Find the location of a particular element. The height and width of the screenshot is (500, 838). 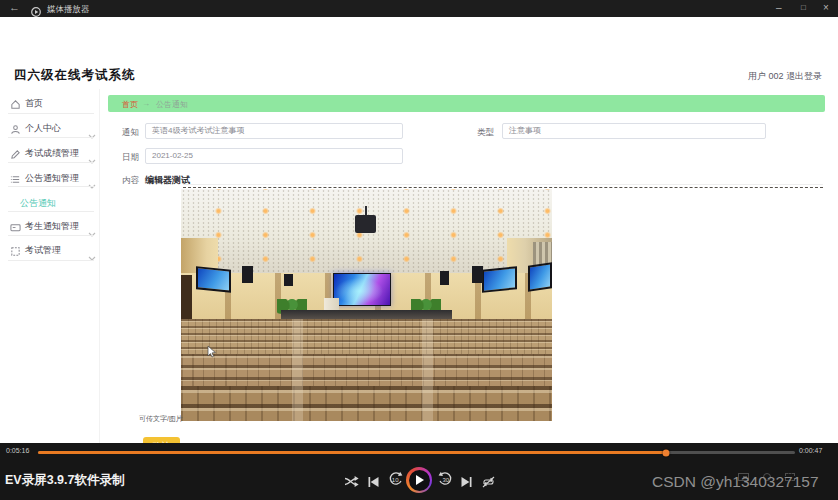

sidebar-item-announcement-management: 公告通知管理 is located at coordinates (50, 178).